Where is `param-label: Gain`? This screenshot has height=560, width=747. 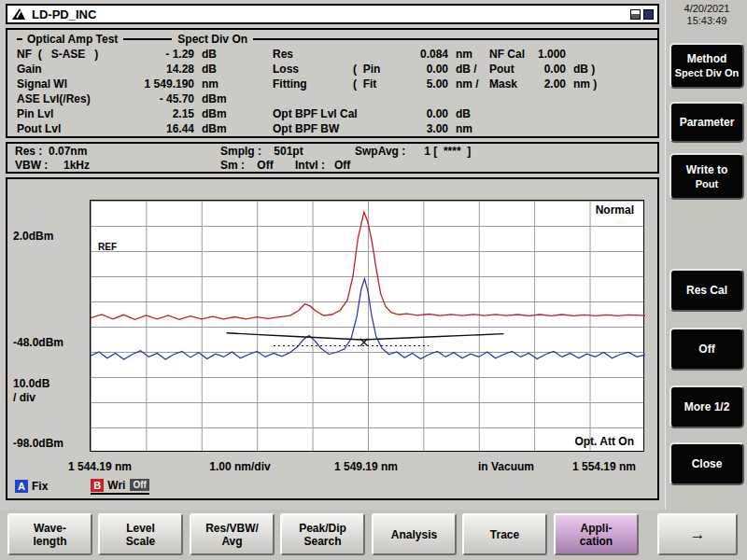 param-label: Gain is located at coordinates (78, 69).